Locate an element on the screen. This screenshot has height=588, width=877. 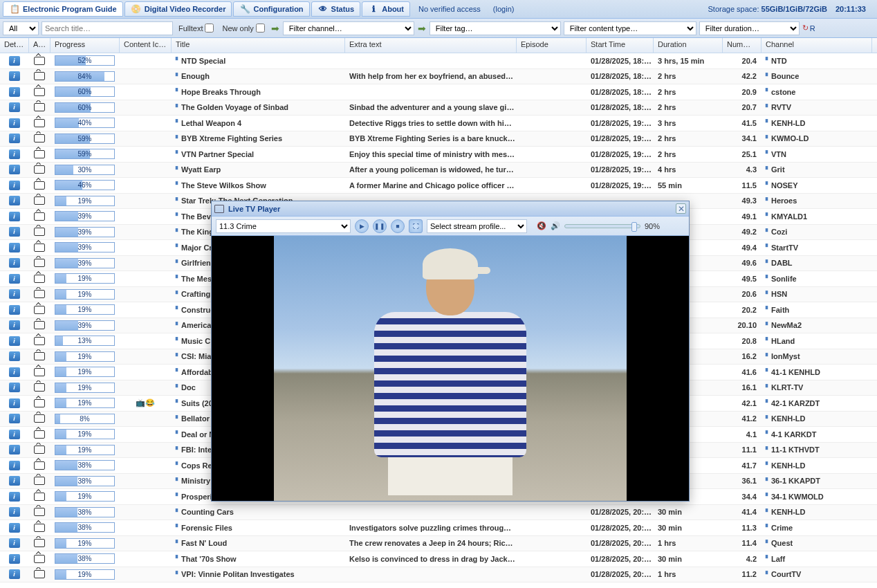
table-row: 59% ▘BYB Xtreme Fighting Series BYB Xtre… is located at coordinates (438, 140).